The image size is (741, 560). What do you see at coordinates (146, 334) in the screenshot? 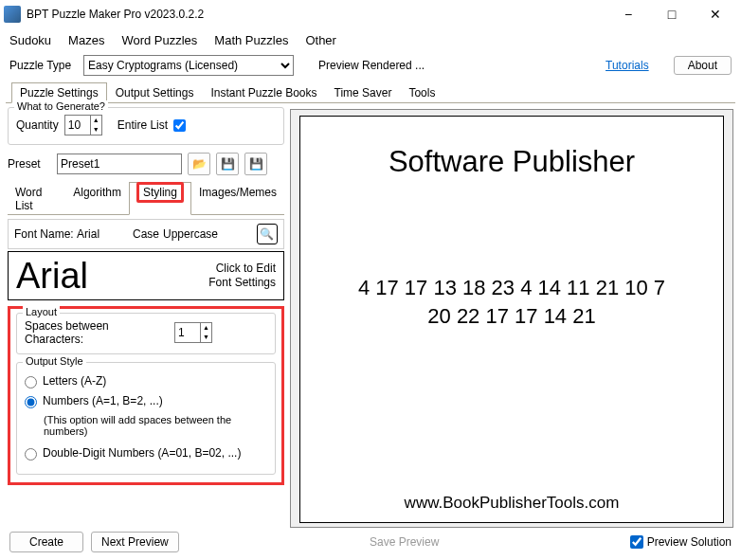
I see `layout-group: Layout Spaces between Characters: ▲▼` at bounding box center [146, 334].